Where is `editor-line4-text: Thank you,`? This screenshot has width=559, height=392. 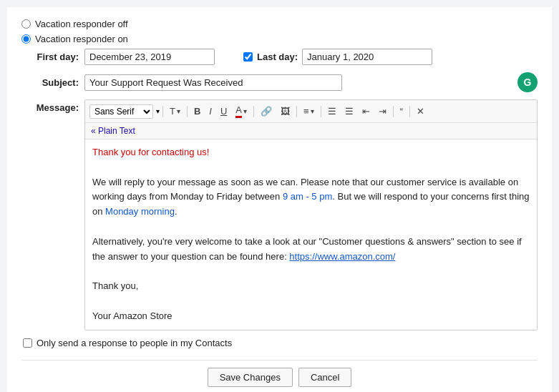
editor-line4-text: Thank you, is located at coordinates (311, 286).